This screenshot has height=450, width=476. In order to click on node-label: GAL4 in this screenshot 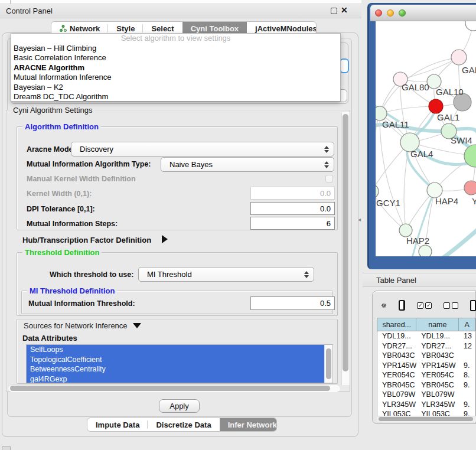, I will do `click(422, 154)`.